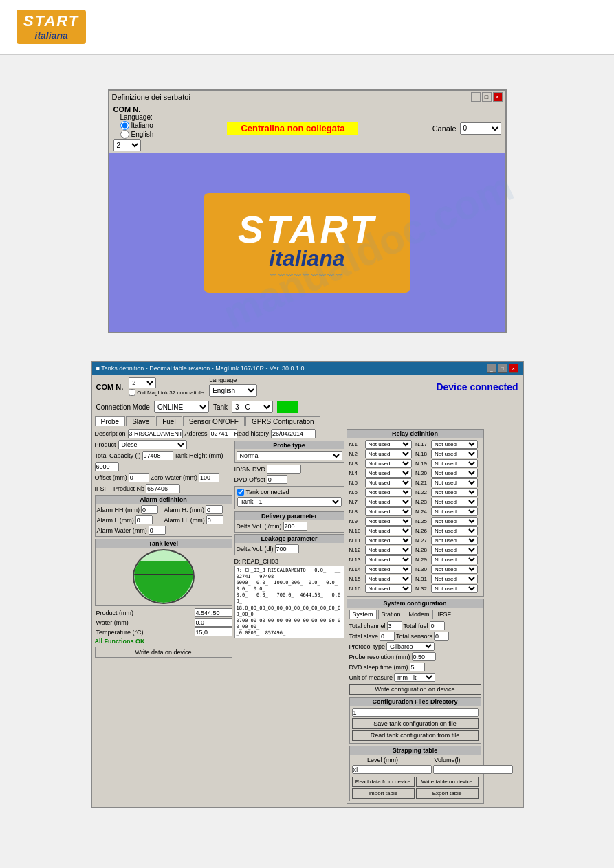  I want to click on idsn-input, so click(284, 469).